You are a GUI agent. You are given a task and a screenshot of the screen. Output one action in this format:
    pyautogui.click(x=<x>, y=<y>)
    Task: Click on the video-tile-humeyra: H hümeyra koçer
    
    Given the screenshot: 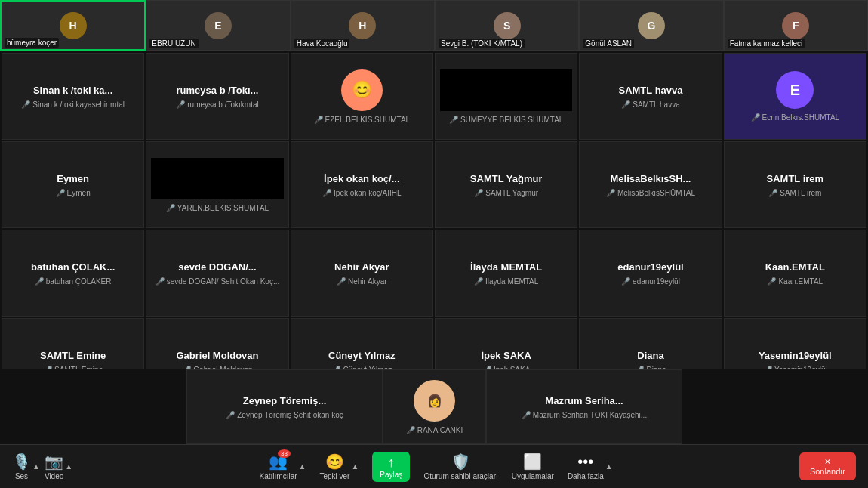 What is the action you would take?
    pyautogui.click(x=72, y=26)
    